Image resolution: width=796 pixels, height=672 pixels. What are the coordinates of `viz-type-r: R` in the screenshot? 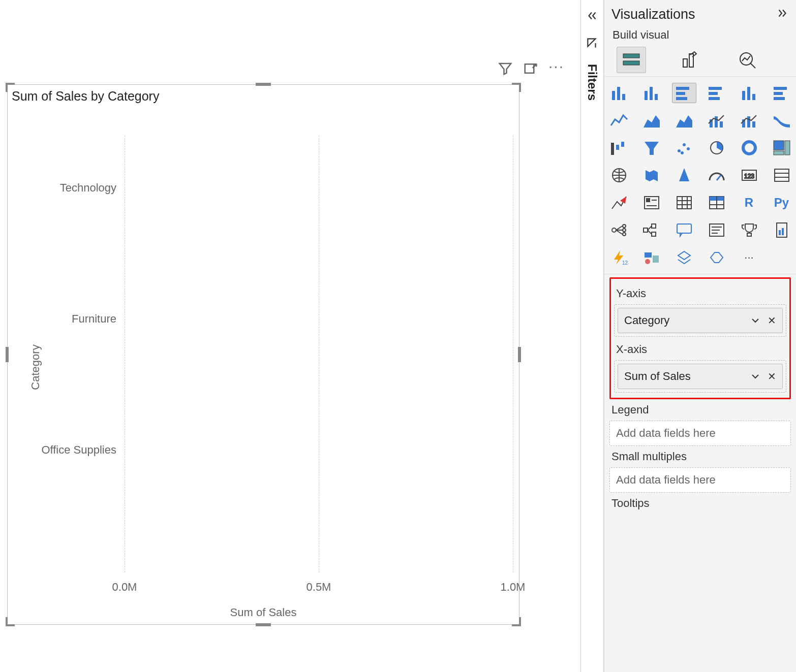 It's located at (749, 203).